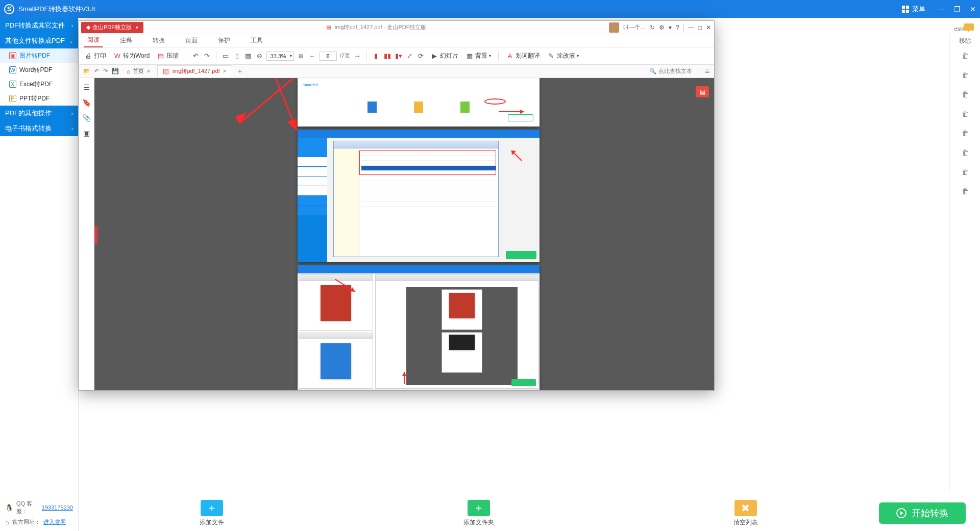 This screenshot has width=980, height=531. I want to click on to-word-button: W转为Word, so click(132, 56).